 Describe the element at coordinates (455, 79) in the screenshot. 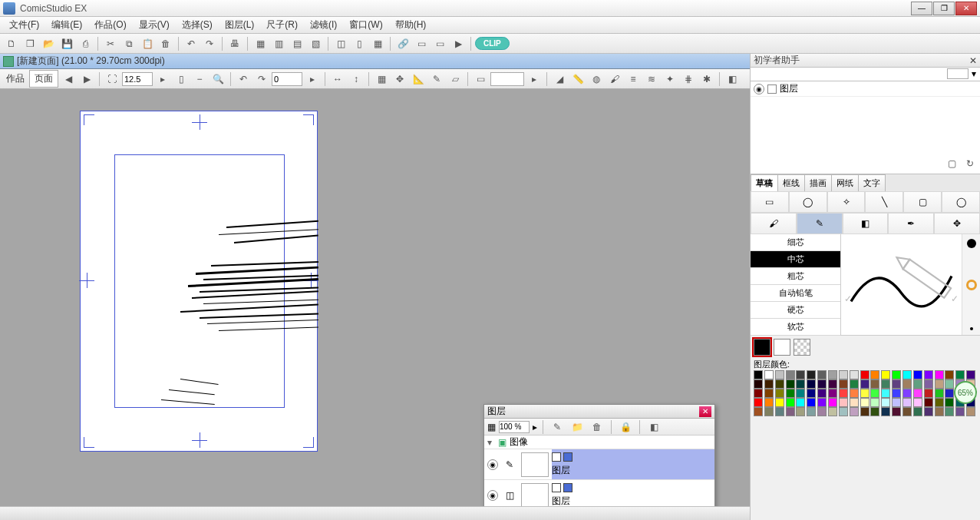

I see `ruler2-icon: ▱` at that location.